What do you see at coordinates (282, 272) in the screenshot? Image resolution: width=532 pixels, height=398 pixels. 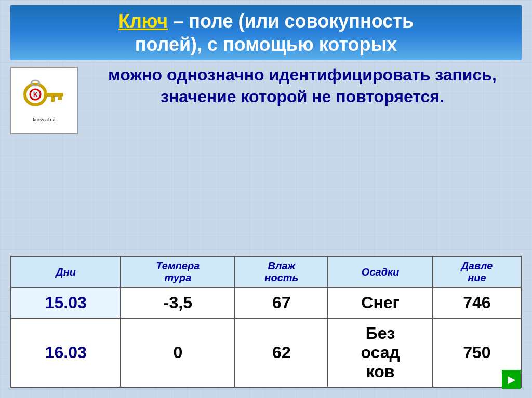 I see `col-header-humidity: Влаж­ность` at bounding box center [282, 272].